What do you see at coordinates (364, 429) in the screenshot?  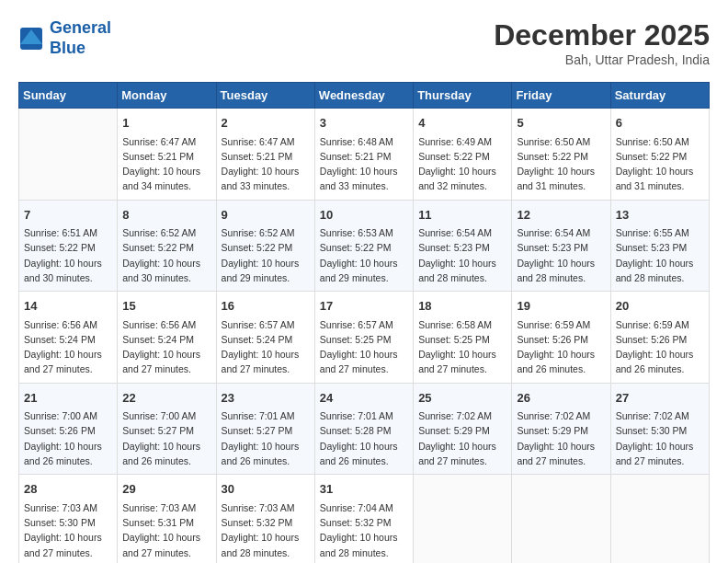 I see `calendar-cell: 24Sunrise: 7:01 AM Sunset: 5:28 PM Dayli…` at bounding box center [364, 429].